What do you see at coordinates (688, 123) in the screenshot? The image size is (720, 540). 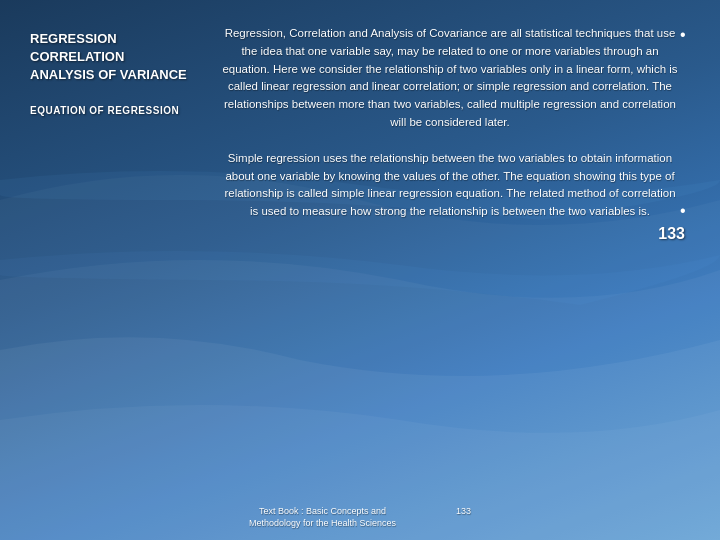 I see `bullets-column: • •` at bounding box center [688, 123].